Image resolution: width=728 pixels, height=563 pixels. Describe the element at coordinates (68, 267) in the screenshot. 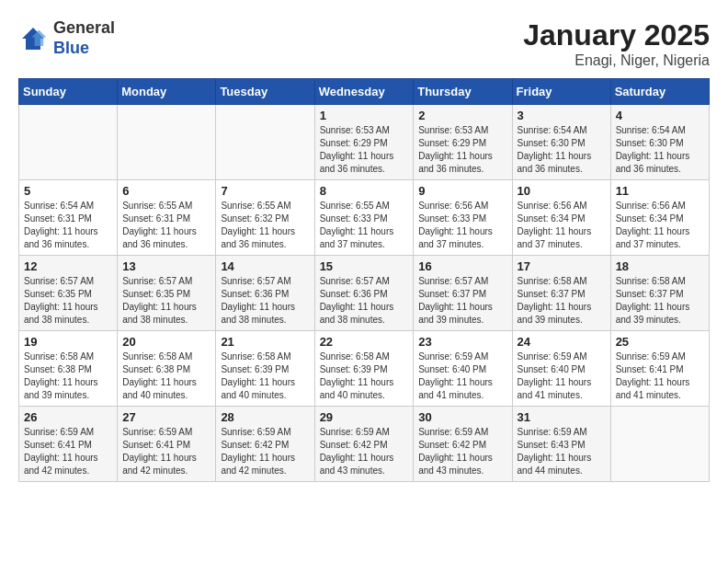

I see `day-number: 12` at that location.